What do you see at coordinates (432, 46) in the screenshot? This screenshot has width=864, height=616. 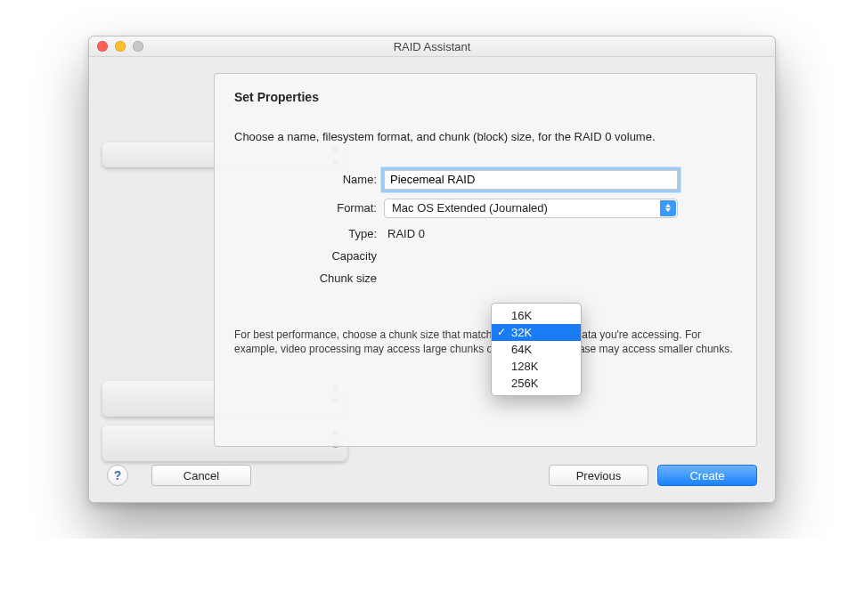 I see `titlebar: RAID Assistant` at bounding box center [432, 46].